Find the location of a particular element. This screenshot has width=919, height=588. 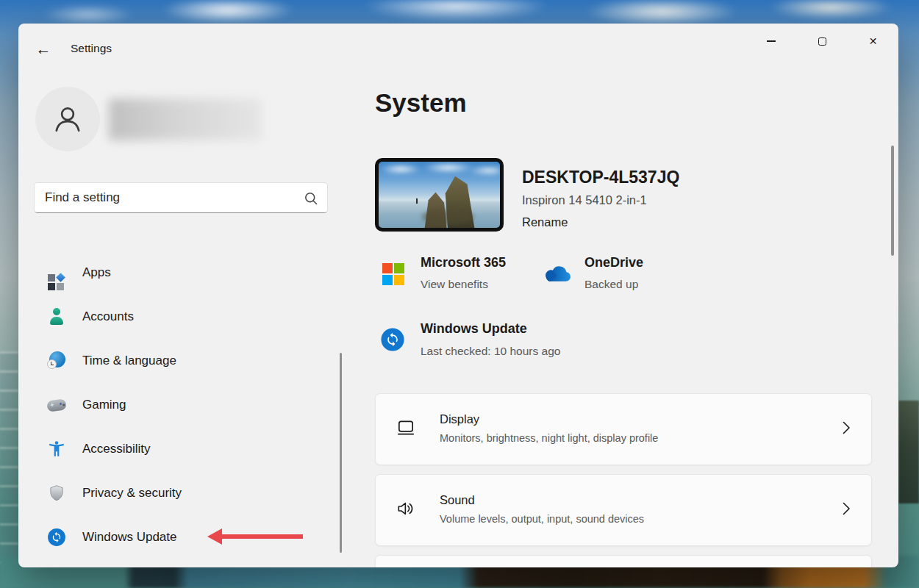

windows-update-status: Windows Update Last checked: 10 hours ag… is located at coordinates (527, 348).